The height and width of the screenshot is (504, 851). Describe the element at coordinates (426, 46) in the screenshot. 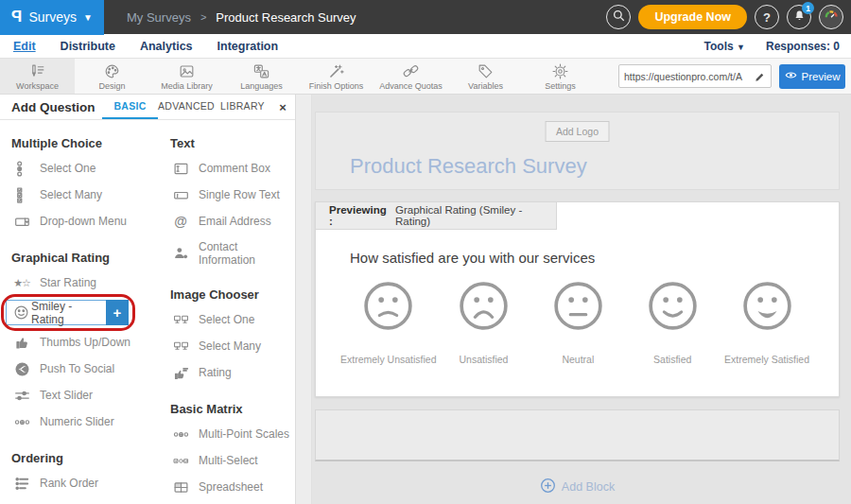

I see `survey-nav: EditDistributeAnalyticsIntegration Tools…` at that location.